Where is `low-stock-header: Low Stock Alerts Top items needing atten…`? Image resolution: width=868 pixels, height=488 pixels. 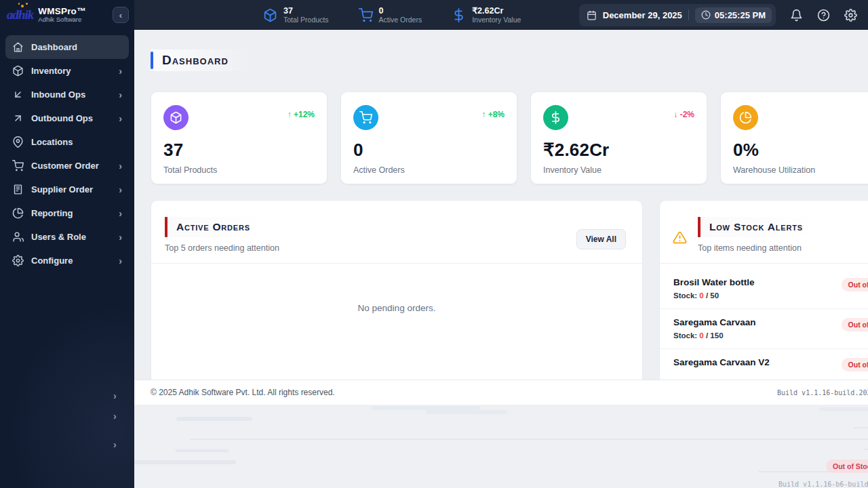
low-stock-header: Low Stock Alerts Top items needing atten… is located at coordinates (764, 232).